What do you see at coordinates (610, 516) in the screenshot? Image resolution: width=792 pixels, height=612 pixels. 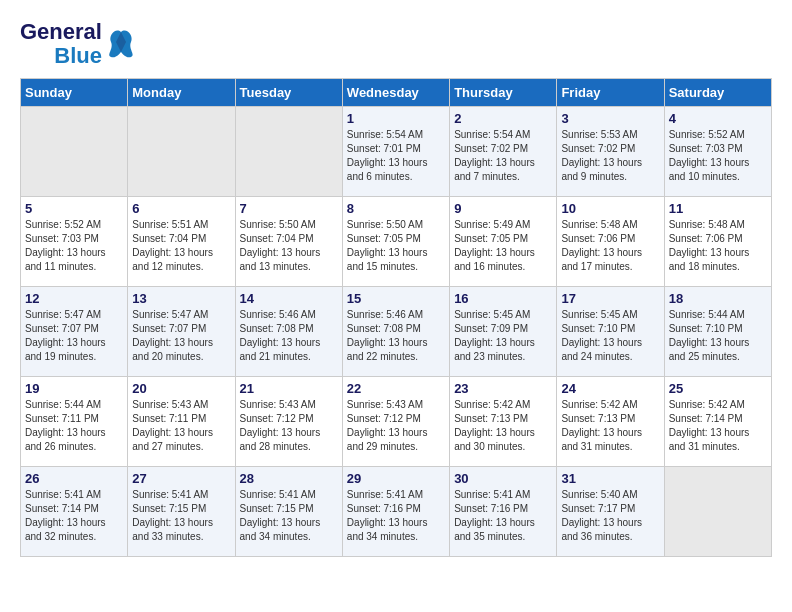 I see `day-info: Sunrise: 5:40 AM Sunset: 7:17 PM Dayligh…` at bounding box center [610, 516].